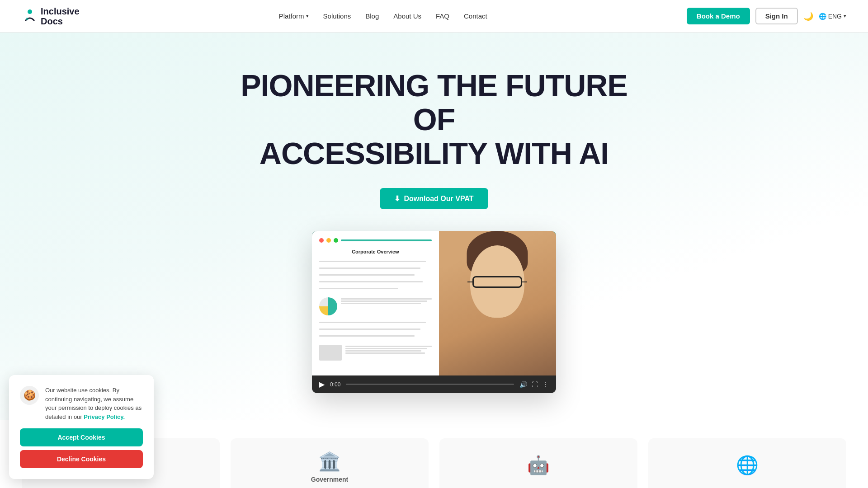 Image resolution: width=868 pixels, height=488 pixels. Describe the element at coordinates (747, 465) in the screenshot. I see `card-icon-3: 🌐` at that location.